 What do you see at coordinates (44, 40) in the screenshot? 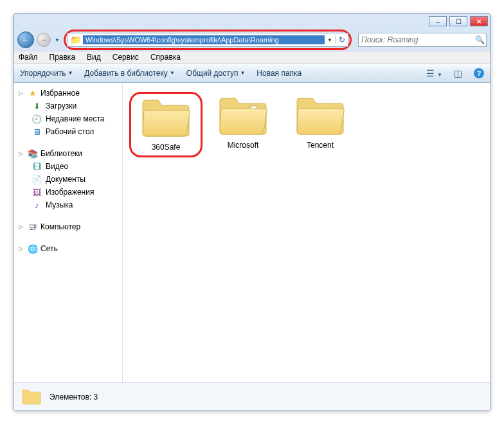
I see `forward-button: →` at bounding box center [44, 40].